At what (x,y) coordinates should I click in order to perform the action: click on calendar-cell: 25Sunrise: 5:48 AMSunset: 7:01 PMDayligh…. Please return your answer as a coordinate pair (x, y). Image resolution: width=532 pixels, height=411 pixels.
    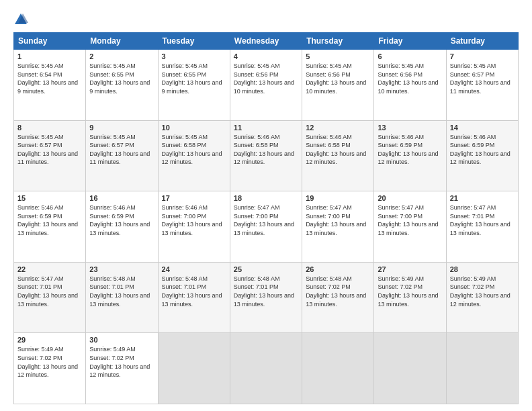
    Looking at the image, I should click on (266, 298).